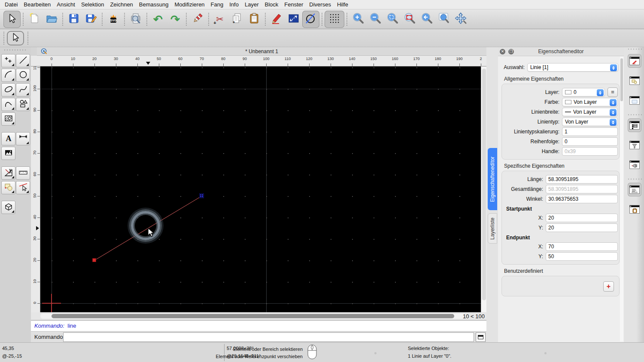  What do you see at coordinates (175, 19) in the screenshot?
I see `redo-button: ↷` at bounding box center [175, 19].